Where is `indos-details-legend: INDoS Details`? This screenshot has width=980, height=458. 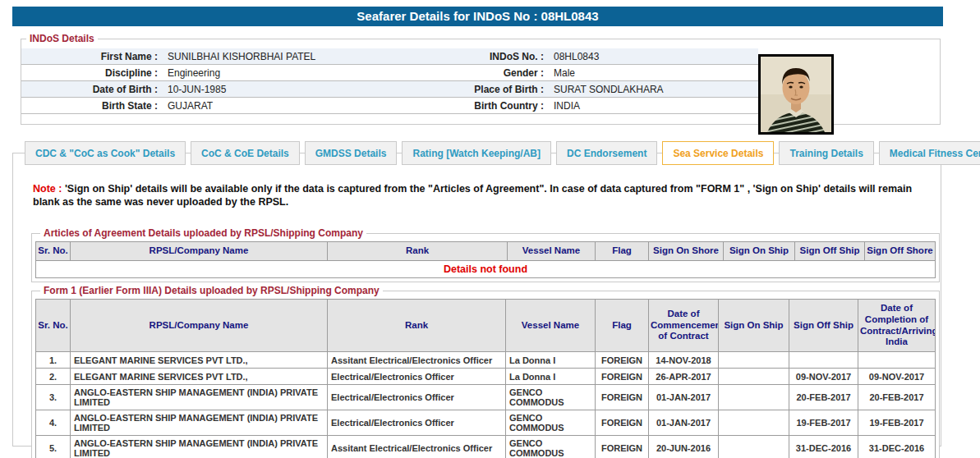 indos-details-legend: INDoS Details is located at coordinates (62, 39).